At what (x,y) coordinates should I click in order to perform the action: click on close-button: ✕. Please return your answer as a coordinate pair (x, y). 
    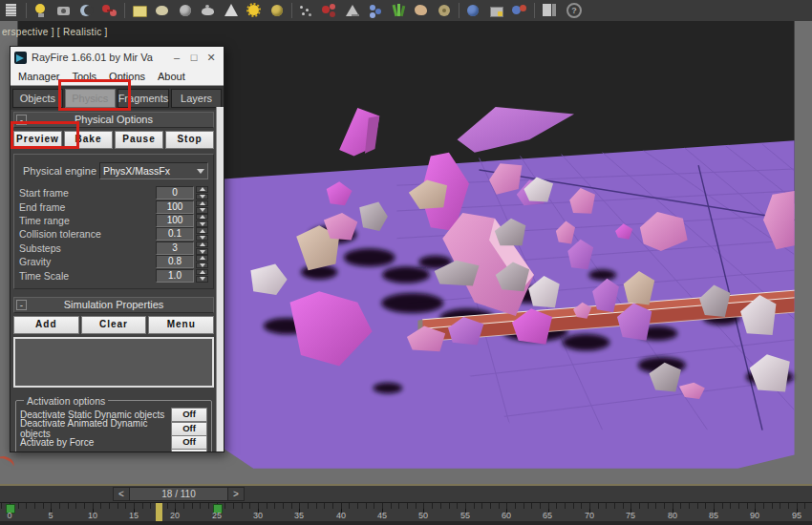
    Looking at the image, I should click on (211, 57).